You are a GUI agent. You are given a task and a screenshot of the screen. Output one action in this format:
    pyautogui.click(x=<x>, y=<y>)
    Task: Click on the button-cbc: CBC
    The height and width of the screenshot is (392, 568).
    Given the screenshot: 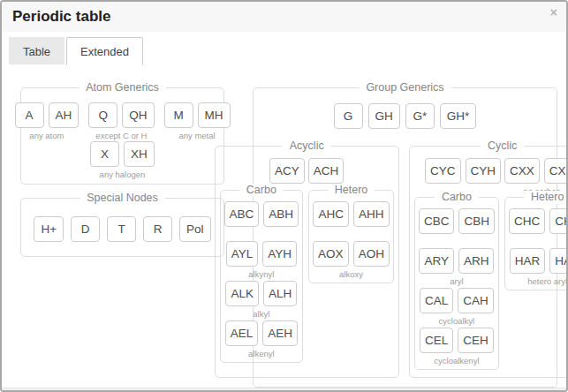 What is the action you would take?
    pyautogui.click(x=436, y=221)
    